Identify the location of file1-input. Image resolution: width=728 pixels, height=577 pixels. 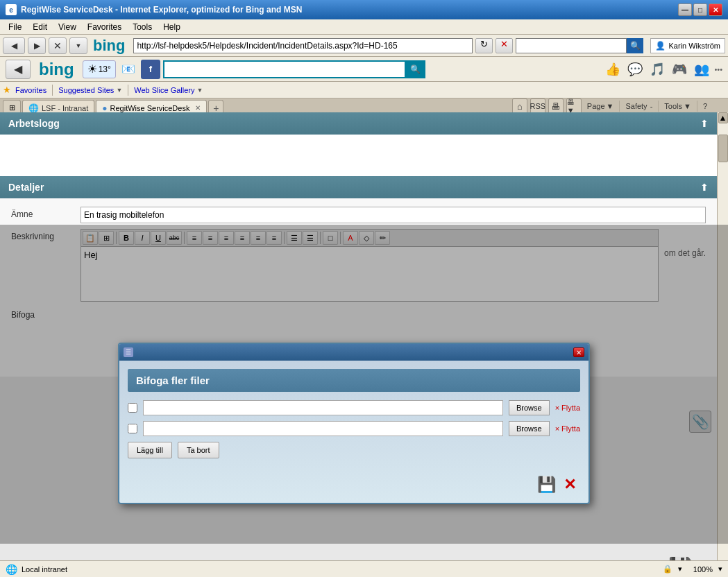
(323, 408).